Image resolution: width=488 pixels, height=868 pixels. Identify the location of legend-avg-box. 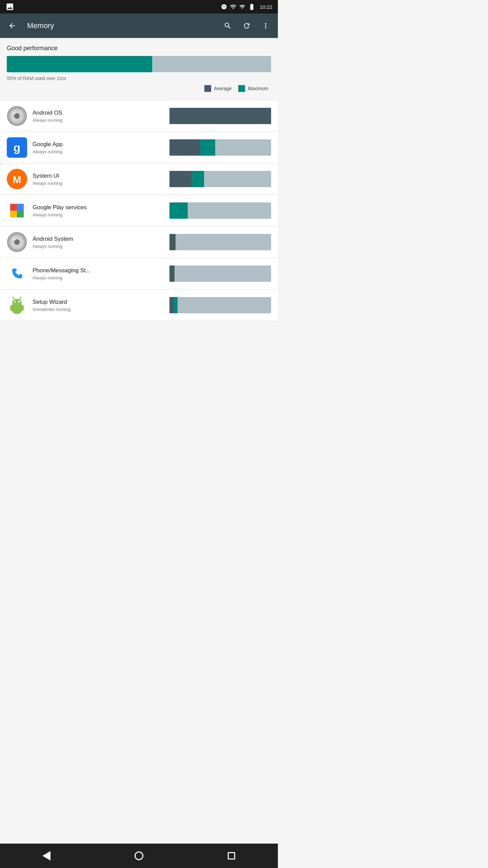
(208, 88).